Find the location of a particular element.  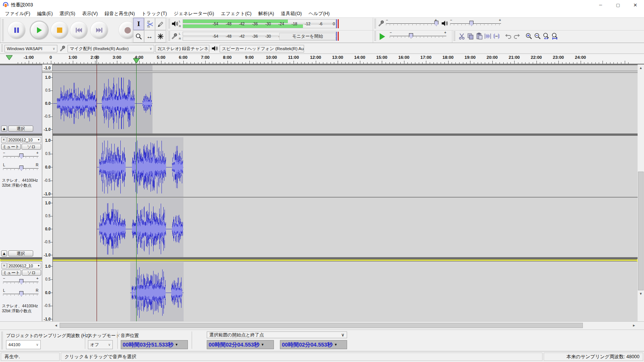

menu-item-2: 選択(S) is located at coordinates (68, 14).